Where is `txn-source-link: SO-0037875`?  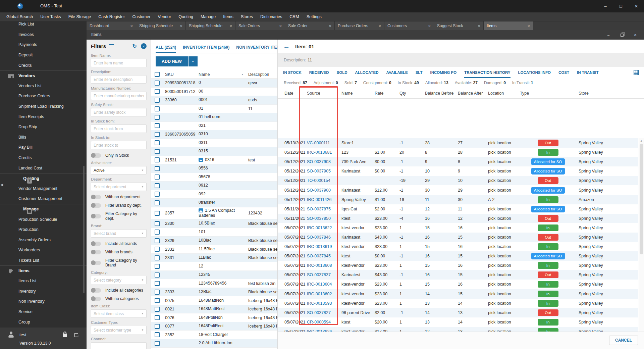
txn-source-link: SO-0037875 is located at coordinates (323, 209).